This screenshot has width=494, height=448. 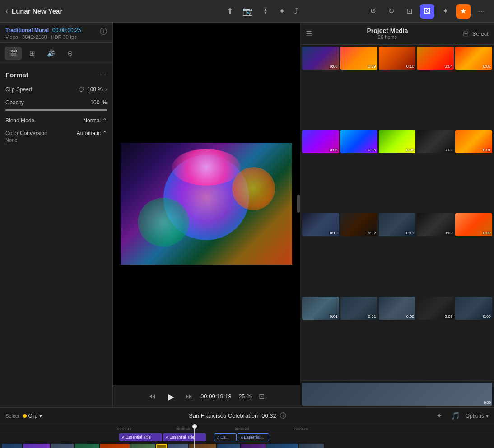 What do you see at coordinates (95, 121) in the screenshot?
I see `blend-mode-value: Normal ⌃` at bounding box center [95, 121].